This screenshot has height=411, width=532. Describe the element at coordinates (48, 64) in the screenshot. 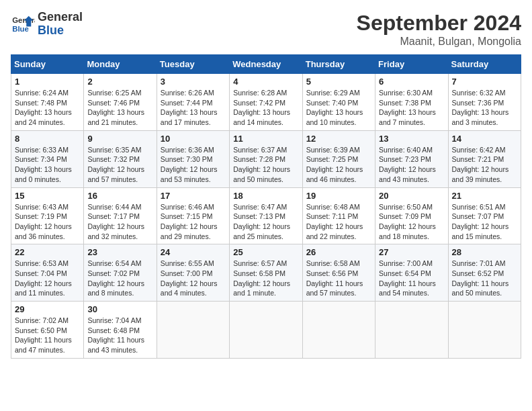

I see `weekday-header-sunday: Sunday` at that location.